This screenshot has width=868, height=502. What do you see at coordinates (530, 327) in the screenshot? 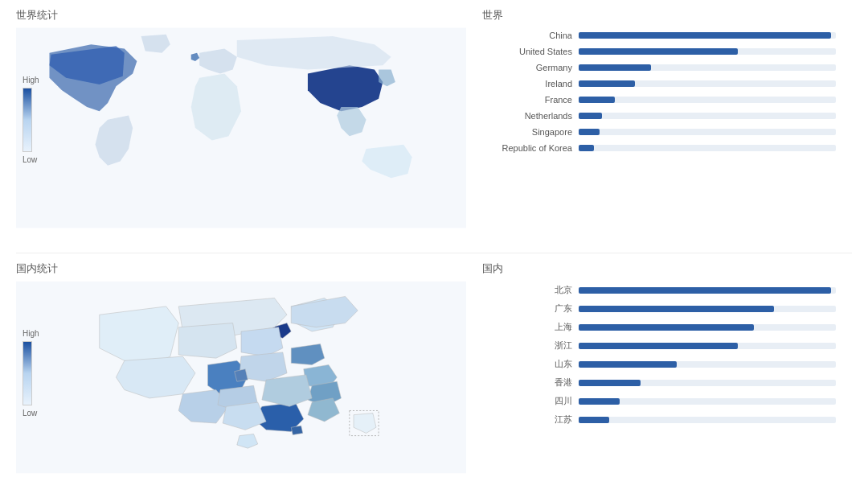
I see `domestic-bar-label: 上海` at bounding box center [530, 327].